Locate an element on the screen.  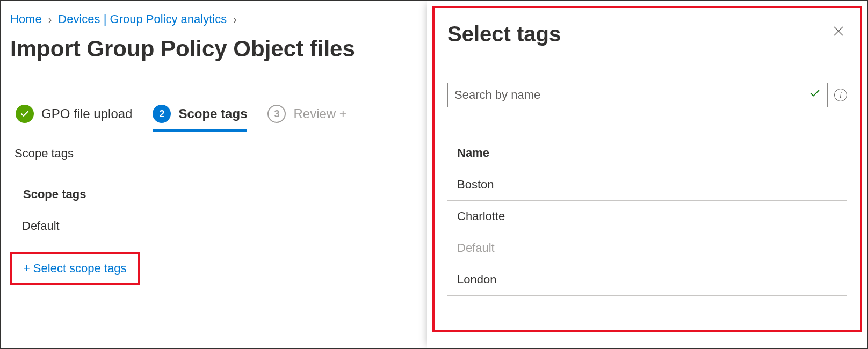
list-column-header: Name is located at coordinates (647, 158).